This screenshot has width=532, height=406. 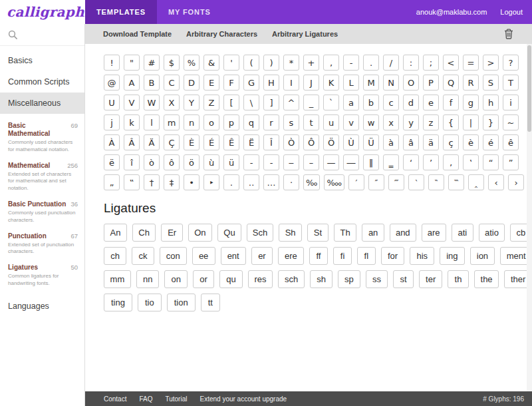 I want to click on char-chip: m, so click(x=172, y=122).